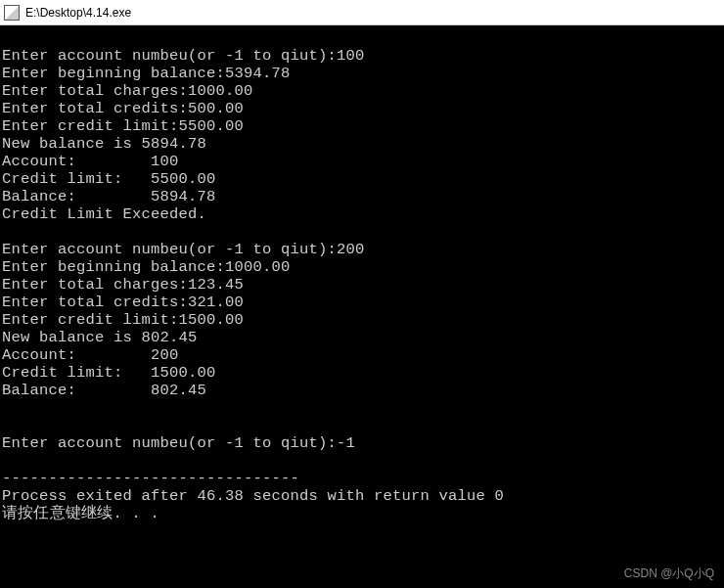  I want to click on window-title: E:\Desktop\4.14.exe, so click(78, 13).